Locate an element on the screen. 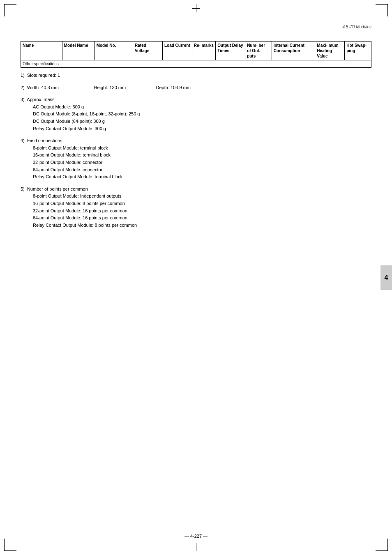 Image resolution: width=392 pixels, height=555 pixels. col-output-delay: Output Delay Times is located at coordinates (231, 51).